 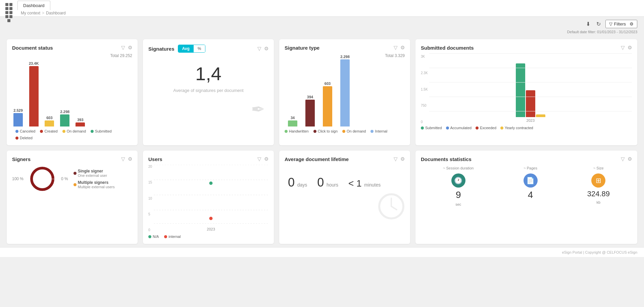 What do you see at coordinates (620, 24) in the screenshot?
I see `filter-label: Filters` at bounding box center [620, 24].